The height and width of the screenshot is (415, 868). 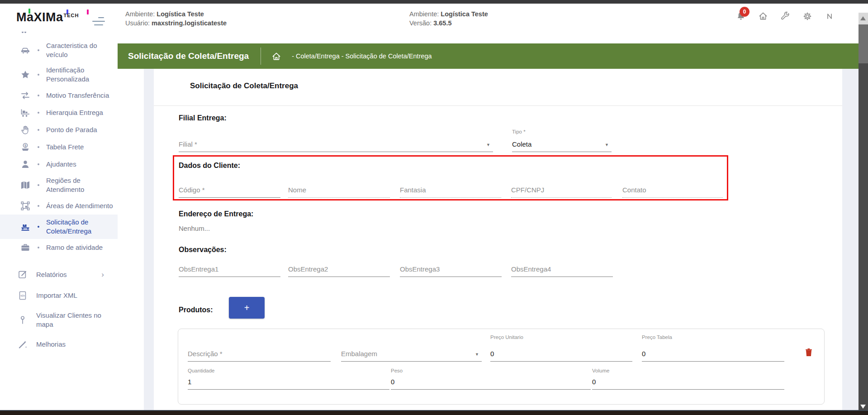 I want to click on sidebar-item-label: Ramo de atividade, so click(x=81, y=248).